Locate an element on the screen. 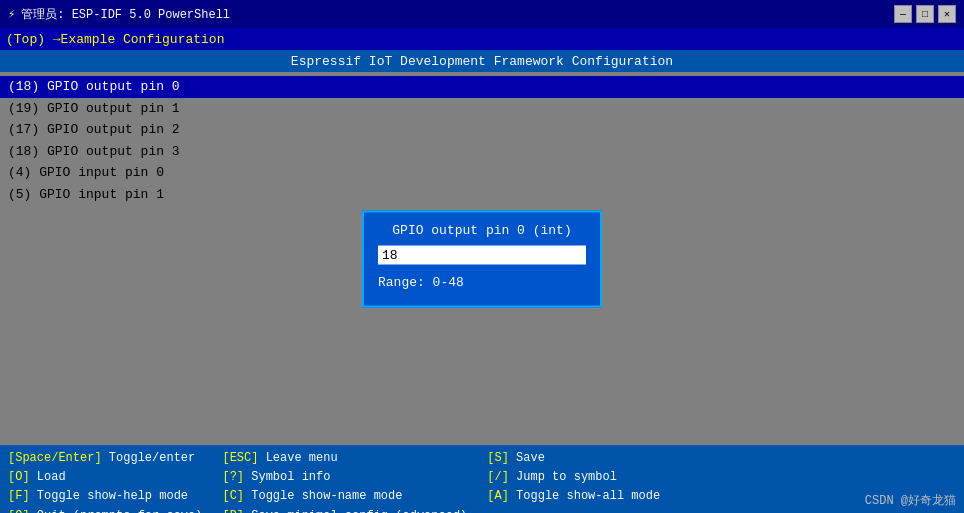 This screenshot has height=513, width=964. status-row: [A] Toggle show-all mode is located at coordinates (574, 496).